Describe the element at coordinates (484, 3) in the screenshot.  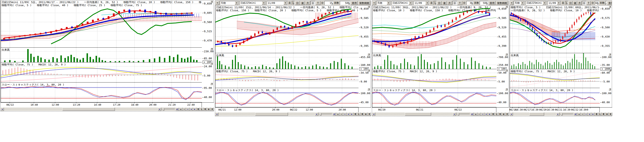
I see `bar-count-field: 500` at that location.